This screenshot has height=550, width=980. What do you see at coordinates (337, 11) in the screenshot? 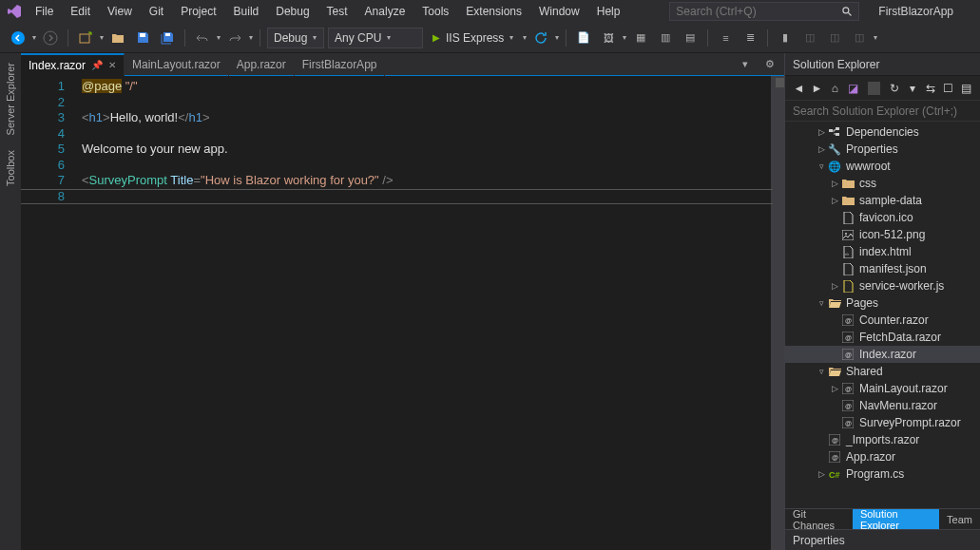
I see `menu-test: Test` at bounding box center [337, 11].